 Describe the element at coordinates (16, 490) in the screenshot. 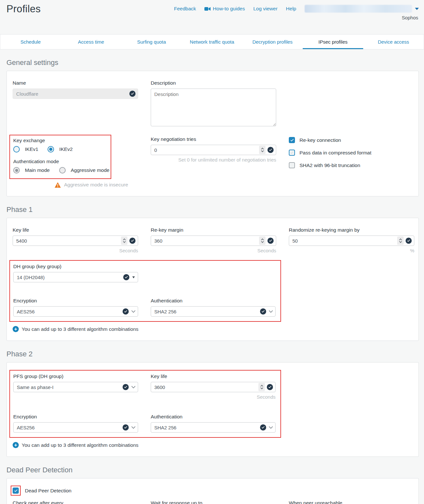

I see `annotation-box-dpd-checkbox` at that location.